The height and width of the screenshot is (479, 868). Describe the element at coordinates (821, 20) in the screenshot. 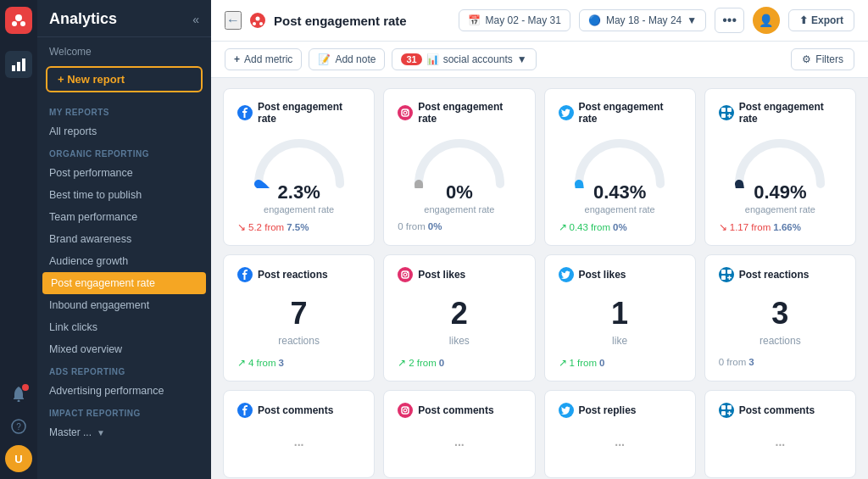

I see `export-button: ⬆ Export` at that location.